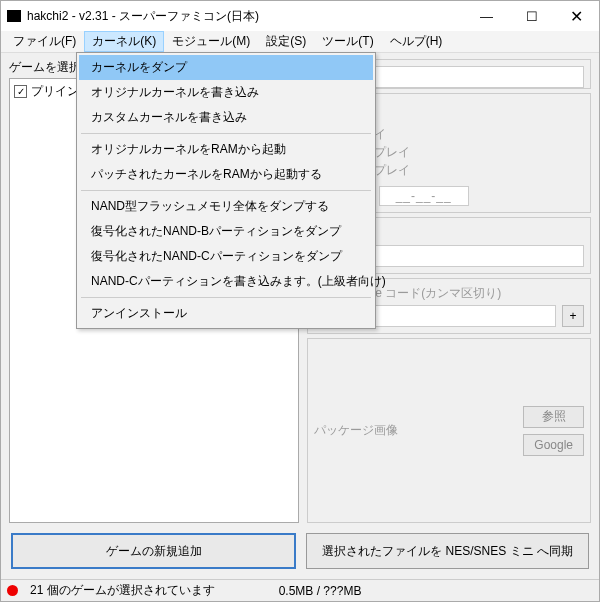 The height and width of the screenshot is (602, 600). I want to click on menu-kernel: カーネル(K), so click(124, 42).